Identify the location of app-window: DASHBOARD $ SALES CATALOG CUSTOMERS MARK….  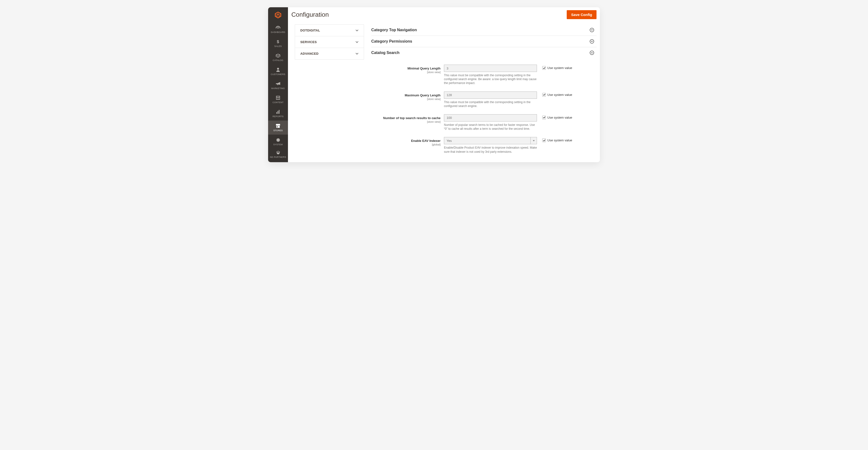
(434, 85).